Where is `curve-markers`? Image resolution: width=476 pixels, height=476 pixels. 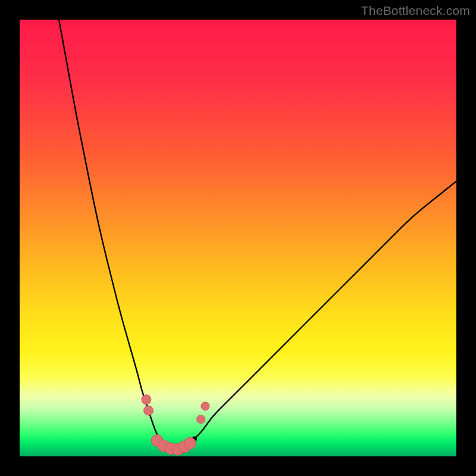
curve-markers is located at coordinates (176, 425).